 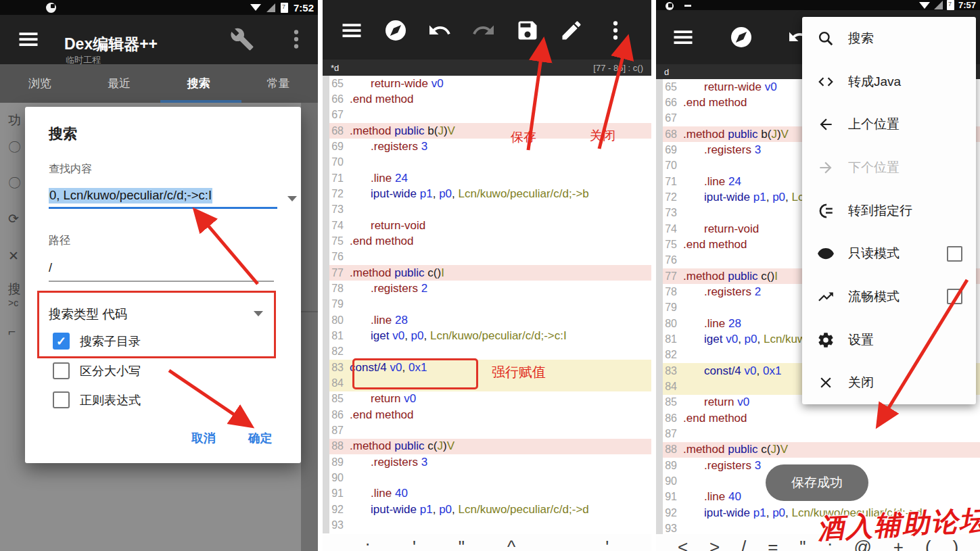 I want to click on code-line-66: 66.end method, so click(x=487, y=99).